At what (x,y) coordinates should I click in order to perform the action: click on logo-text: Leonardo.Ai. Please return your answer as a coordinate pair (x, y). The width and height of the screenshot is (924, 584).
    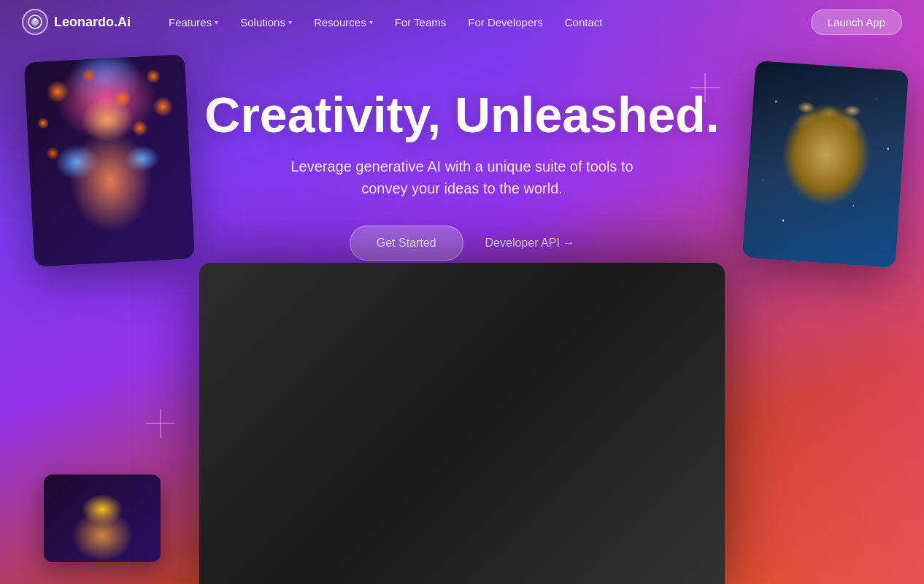
    Looking at the image, I should click on (92, 22).